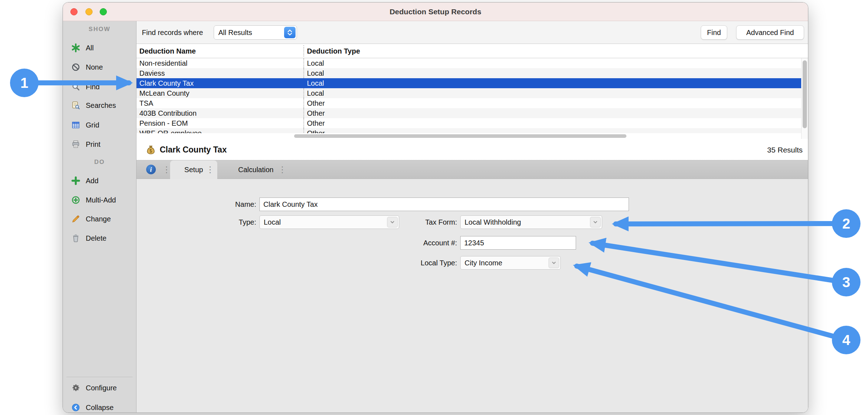  I want to click on tab-bar: i Setup Calculation, so click(472, 170).